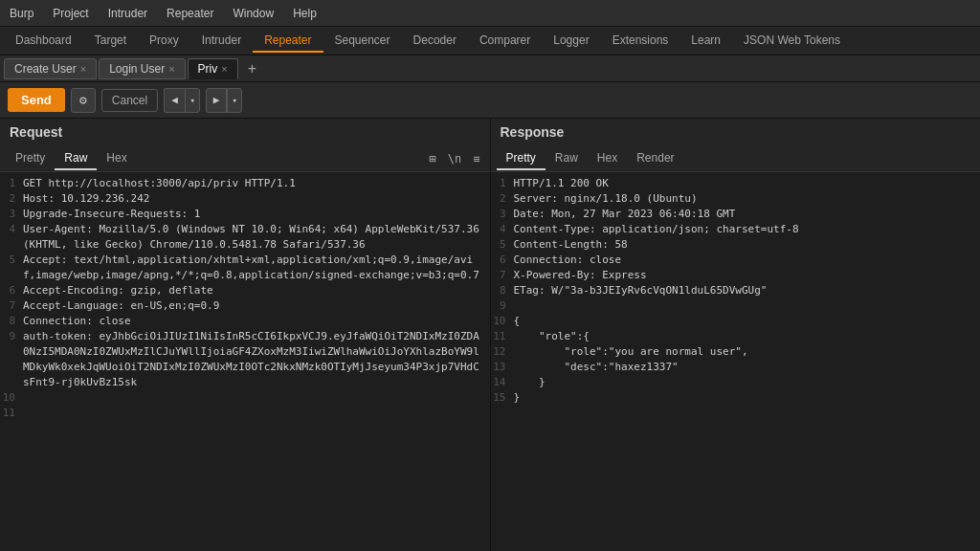 The height and width of the screenshot is (551, 980). Describe the element at coordinates (570, 41) in the screenshot. I see `tab-logger: Logger` at that location.